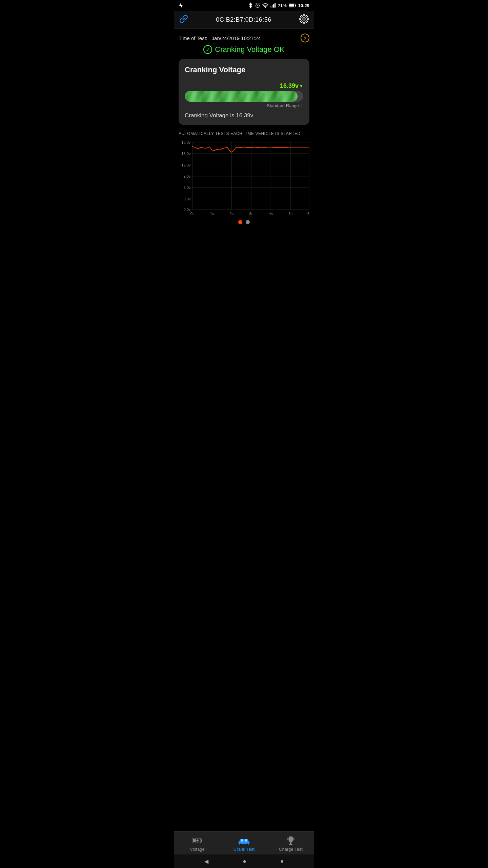  Describe the element at coordinates (181, 5) in the screenshot. I see `bolt-icon` at that location.